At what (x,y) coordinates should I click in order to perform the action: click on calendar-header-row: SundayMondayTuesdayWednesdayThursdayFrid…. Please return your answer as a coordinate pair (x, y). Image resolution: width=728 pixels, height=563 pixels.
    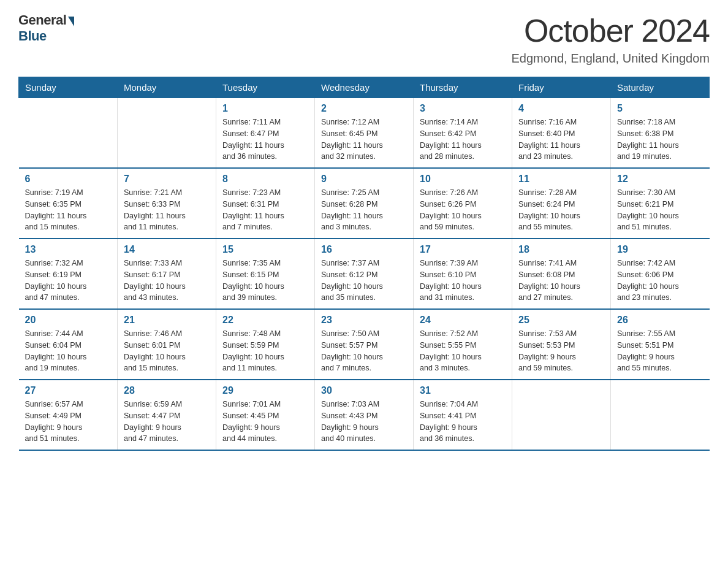
    Looking at the image, I should click on (364, 88).